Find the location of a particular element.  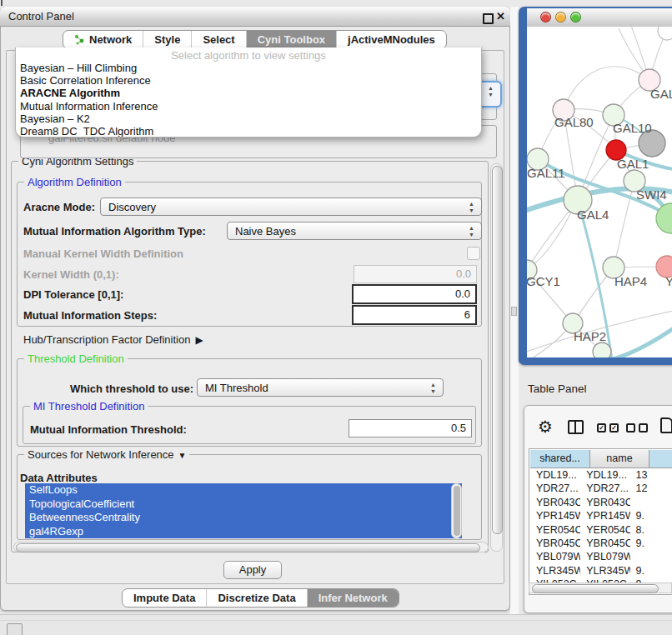

split-table-icon is located at coordinates (575, 427).